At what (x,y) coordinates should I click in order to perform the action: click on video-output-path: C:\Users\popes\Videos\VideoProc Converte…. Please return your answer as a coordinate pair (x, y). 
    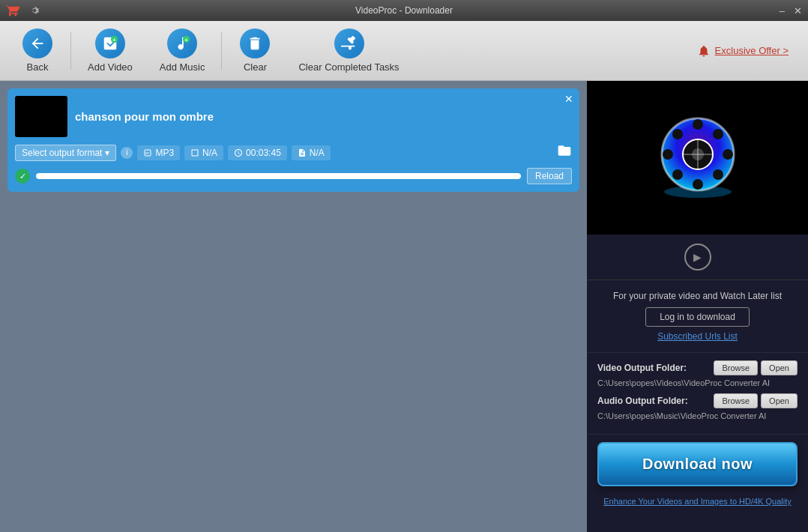
    Looking at the image, I should click on (697, 383).